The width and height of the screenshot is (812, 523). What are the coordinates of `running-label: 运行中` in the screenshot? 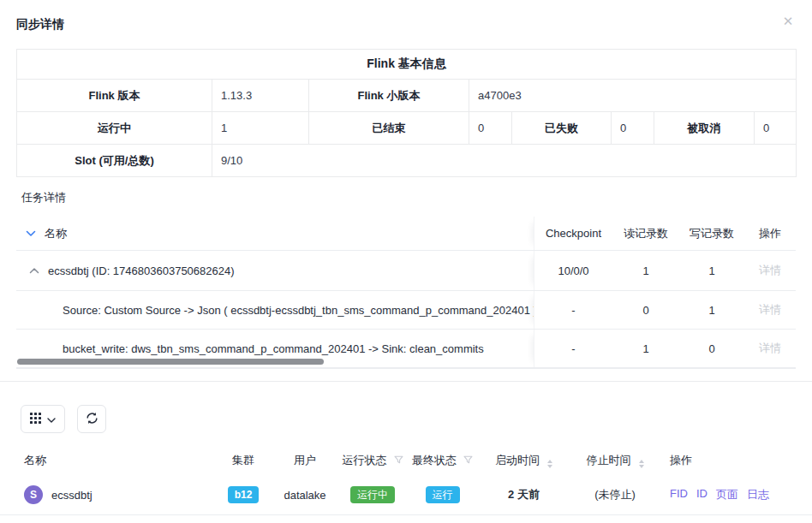 It's located at (115, 128).